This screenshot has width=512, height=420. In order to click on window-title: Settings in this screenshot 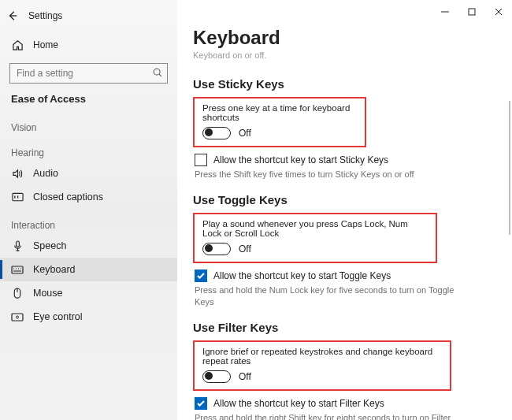, I will do `click(46, 16)`.